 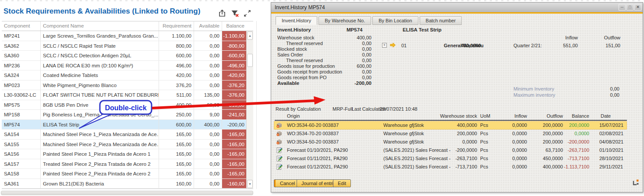 I want to click on cancel-button: Cancel, so click(x=287, y=183).